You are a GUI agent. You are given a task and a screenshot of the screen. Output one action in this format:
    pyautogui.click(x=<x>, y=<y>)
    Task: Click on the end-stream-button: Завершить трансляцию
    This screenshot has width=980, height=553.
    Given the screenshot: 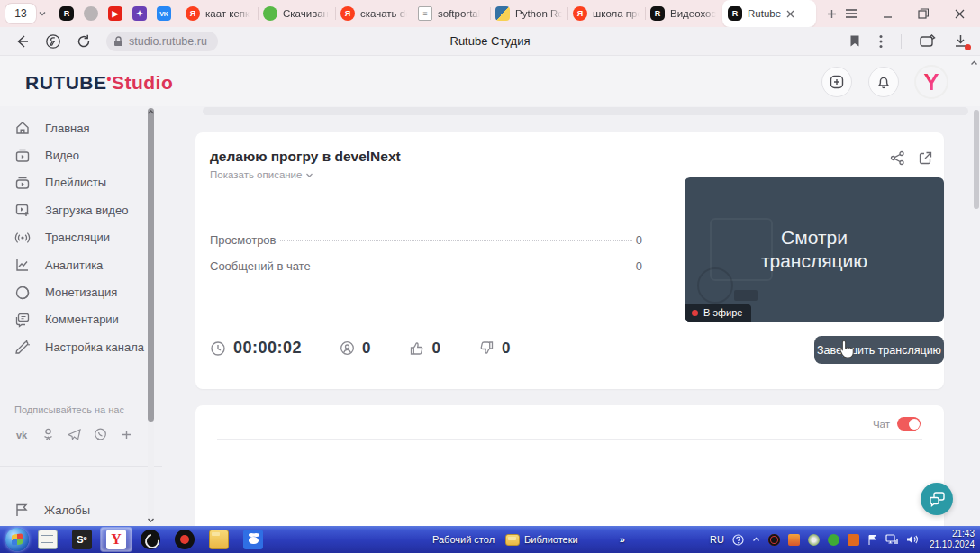 What is the action you would take?
    pyautogui.click(x=879, y=349)
    